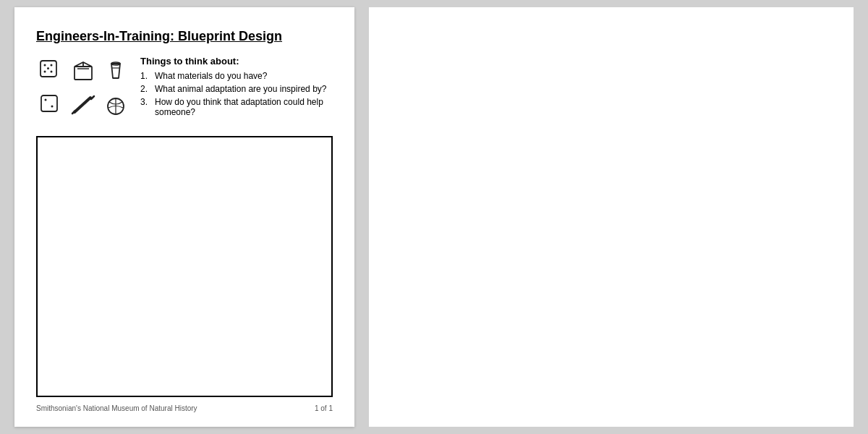 The height and width of the screenshot is (434, 868). I want to click on dice2-icon, so click(51, 105).